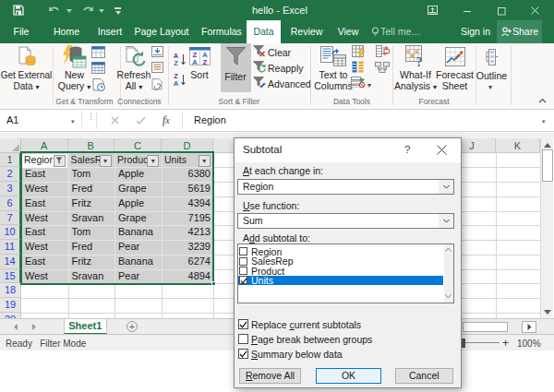 The image size is (554, 392). I want to click on svg-text: Z, so click(205, 63).